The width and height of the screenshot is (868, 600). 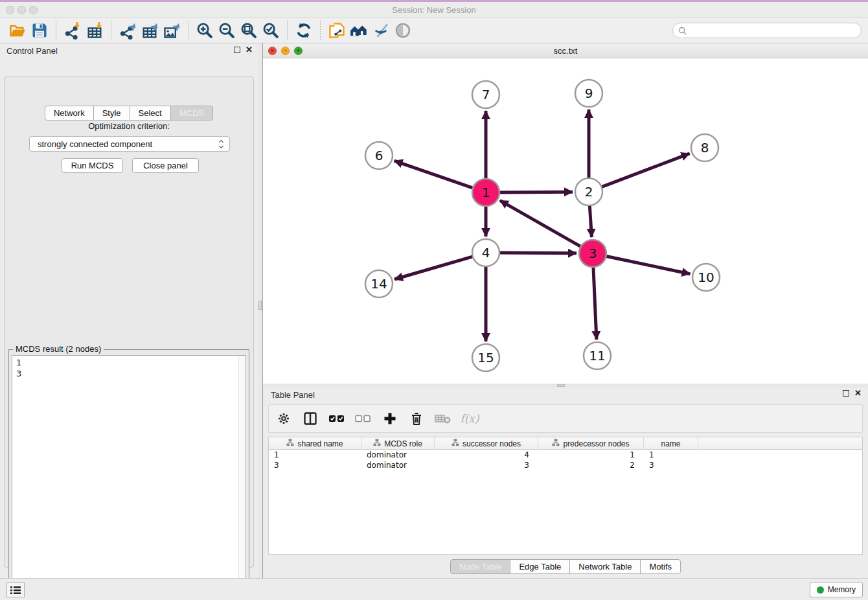 I want to click on style-mapper-icon, so click(x=381, y=30).